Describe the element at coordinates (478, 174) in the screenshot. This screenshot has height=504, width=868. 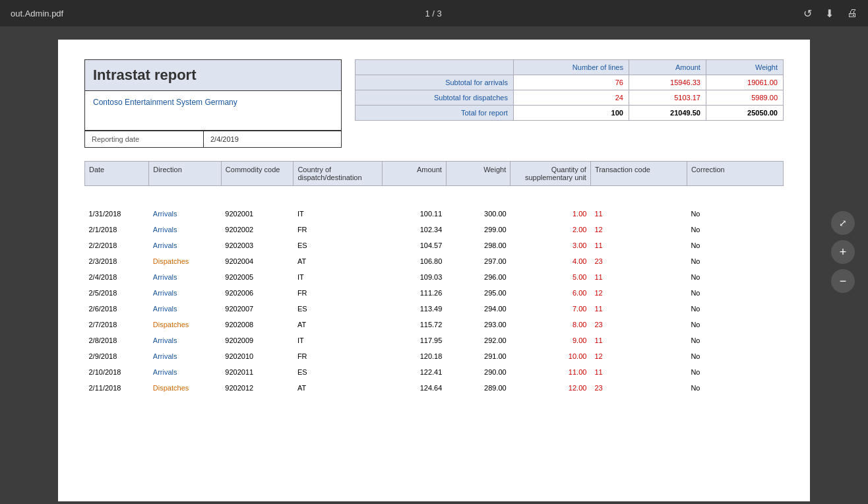
I see `col-header-weight: Weight` at that location.